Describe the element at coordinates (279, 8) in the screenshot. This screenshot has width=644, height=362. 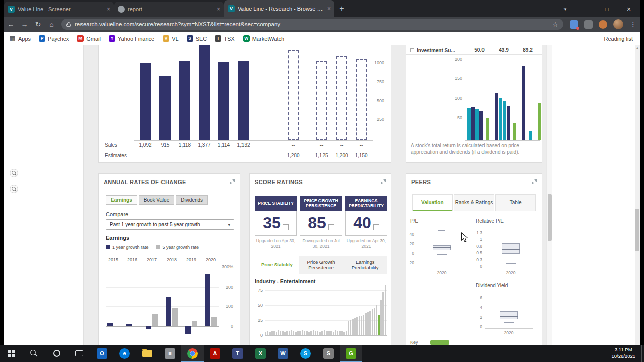
I see `browser-tab: VValue Line - Research - Browse R...×` at that location.